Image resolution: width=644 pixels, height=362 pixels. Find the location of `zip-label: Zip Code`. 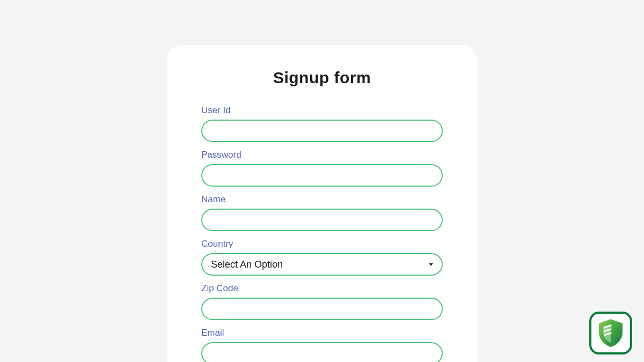

zip-label: Zip Code is located at coordinates (322, 289).